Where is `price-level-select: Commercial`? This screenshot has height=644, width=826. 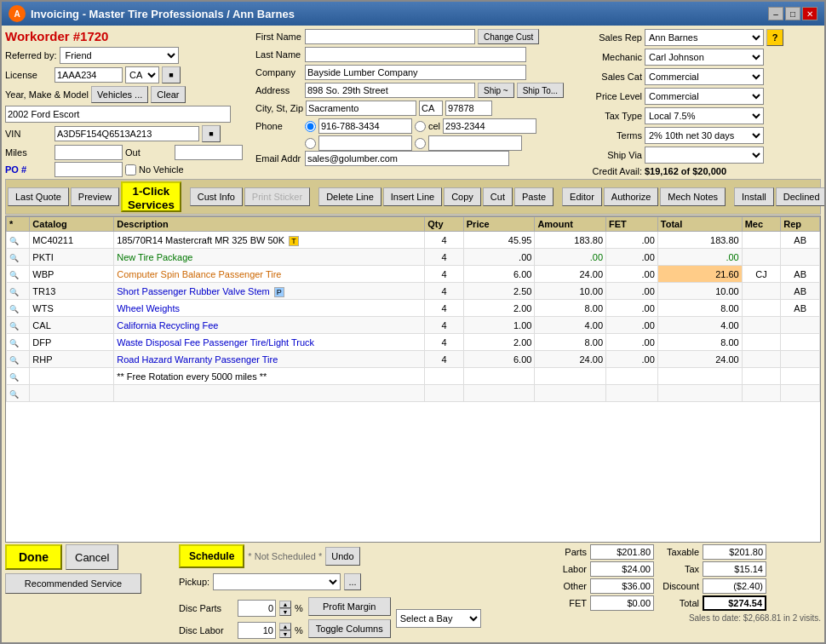
price-level-select: Commercial is located at coordinates (704, 96).